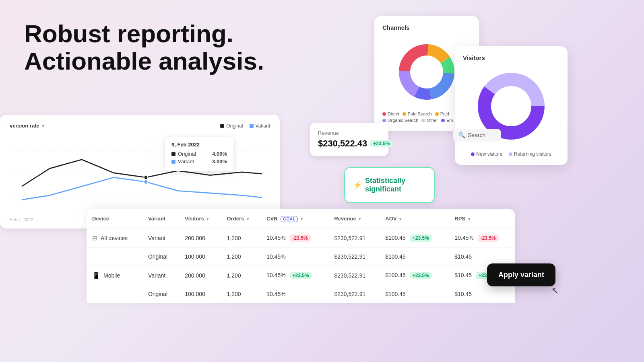 This screenshot has height=362, width=644. What do you see at coordinates (511, 105) in the screenshot?
I see `visitors-card: Visitors New visitors Returning visitors` at bounding box center [511, 105].